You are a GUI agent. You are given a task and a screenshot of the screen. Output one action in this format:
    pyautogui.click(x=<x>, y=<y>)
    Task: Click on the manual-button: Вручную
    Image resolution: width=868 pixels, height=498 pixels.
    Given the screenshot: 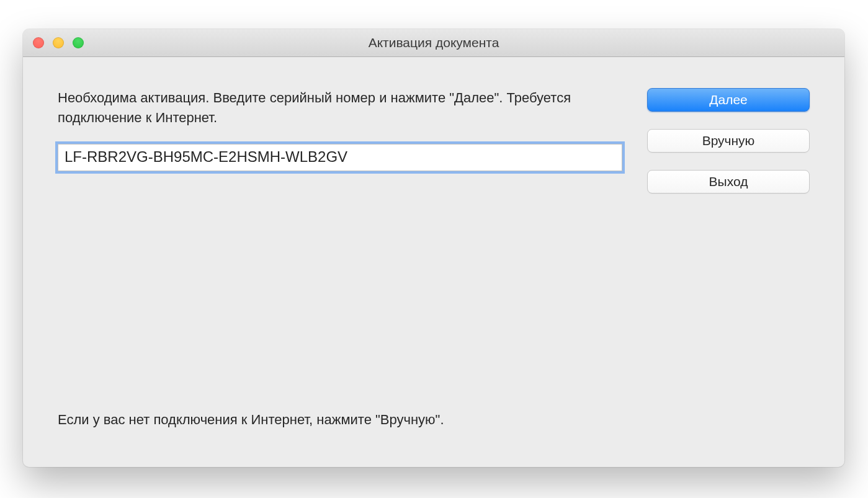 What is the action you would take?
    pyautogui.click(x=728, y=141)
    